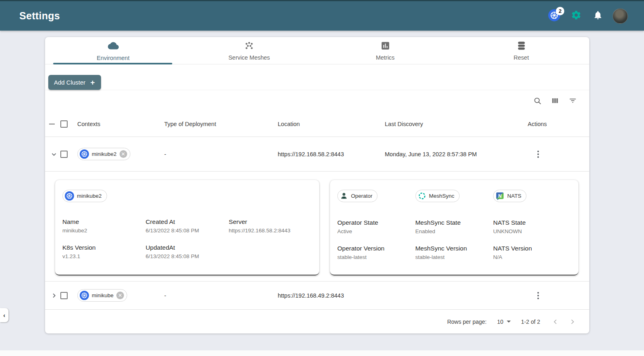  I want to click on chevron-right-icon, so click(54, 296).